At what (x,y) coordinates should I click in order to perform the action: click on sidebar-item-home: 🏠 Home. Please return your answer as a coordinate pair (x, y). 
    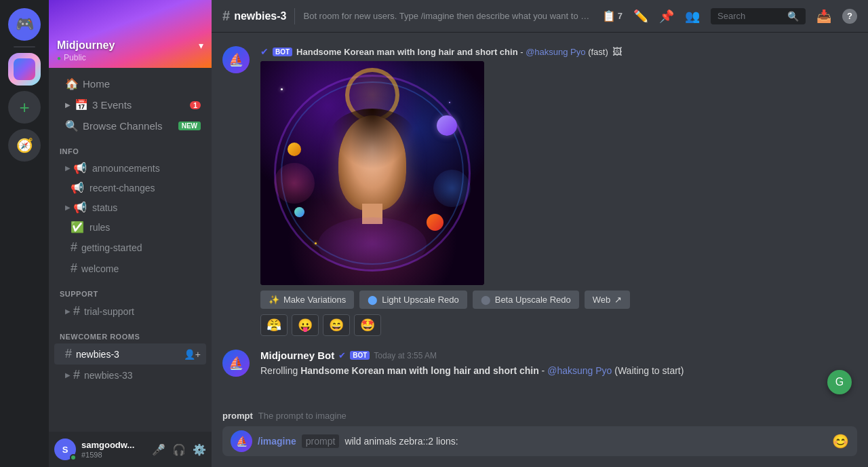
    Looking at the image, I should click on (130, 84).